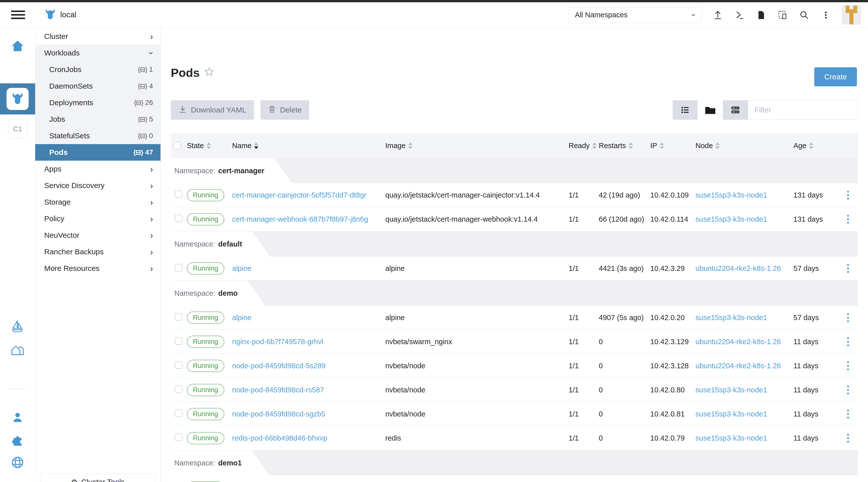  Describe the element at coordinates (210, 146) in the screenshot. I see `column-header-state: State` at that location.